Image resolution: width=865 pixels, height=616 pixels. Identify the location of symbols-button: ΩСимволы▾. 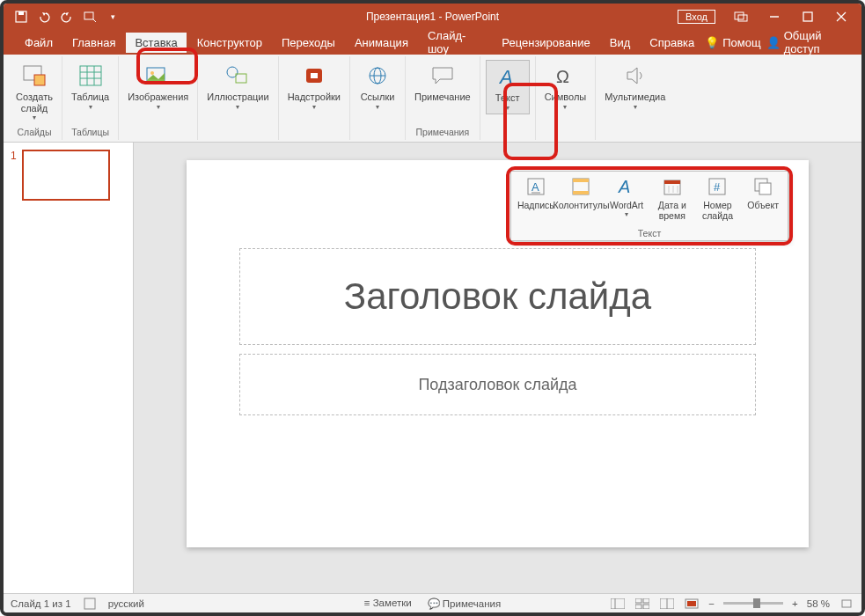
(566, 86).